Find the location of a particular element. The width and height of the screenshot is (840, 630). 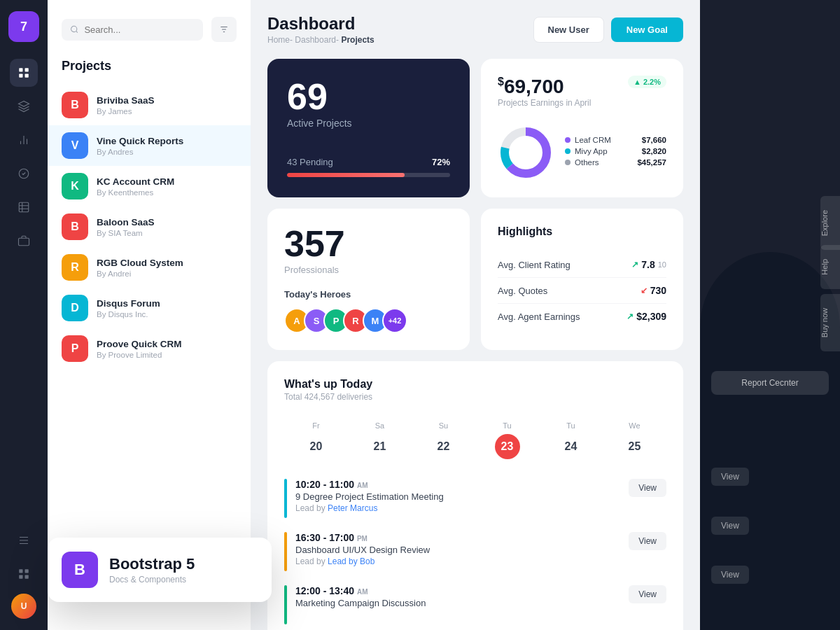

legend-label-text: Mivy App is located at coordinates (591, 151).